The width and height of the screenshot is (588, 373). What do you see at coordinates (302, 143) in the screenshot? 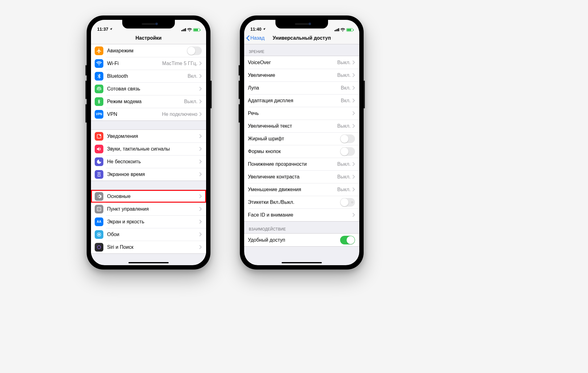
I see `phone-right: 11:40 Назад Универсальный доступ ЗРЕНИЕ …` at bounding box center [302, 143].